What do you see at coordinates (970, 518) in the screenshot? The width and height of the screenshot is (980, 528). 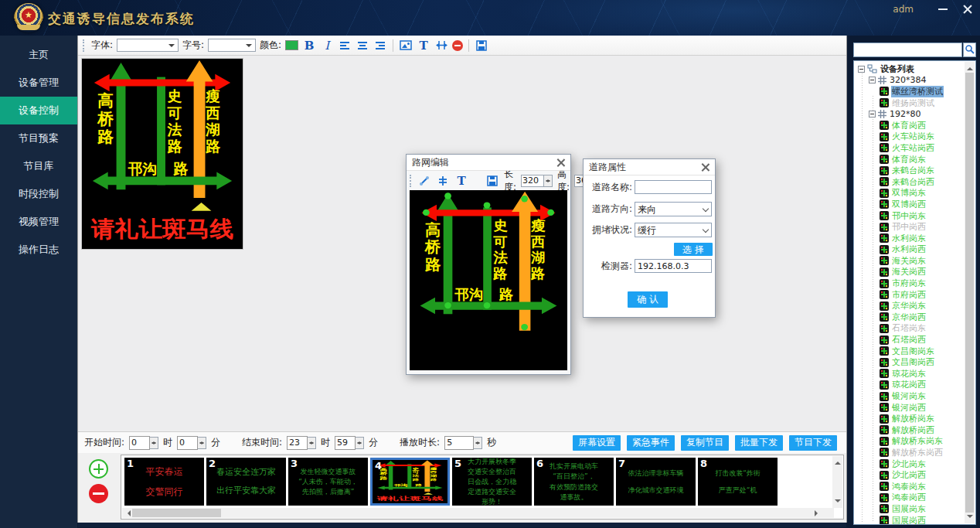 I see `scroll-down-icon` at bounding box center [970, 518].